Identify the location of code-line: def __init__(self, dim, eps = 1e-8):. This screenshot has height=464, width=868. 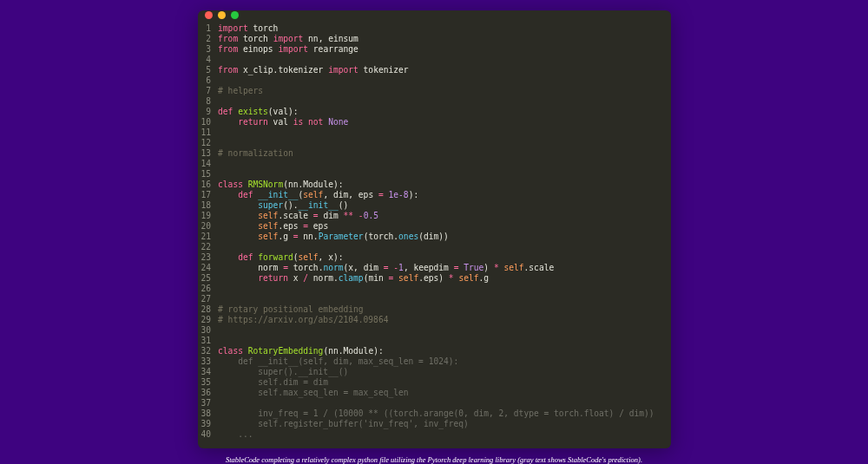
(439, 195).